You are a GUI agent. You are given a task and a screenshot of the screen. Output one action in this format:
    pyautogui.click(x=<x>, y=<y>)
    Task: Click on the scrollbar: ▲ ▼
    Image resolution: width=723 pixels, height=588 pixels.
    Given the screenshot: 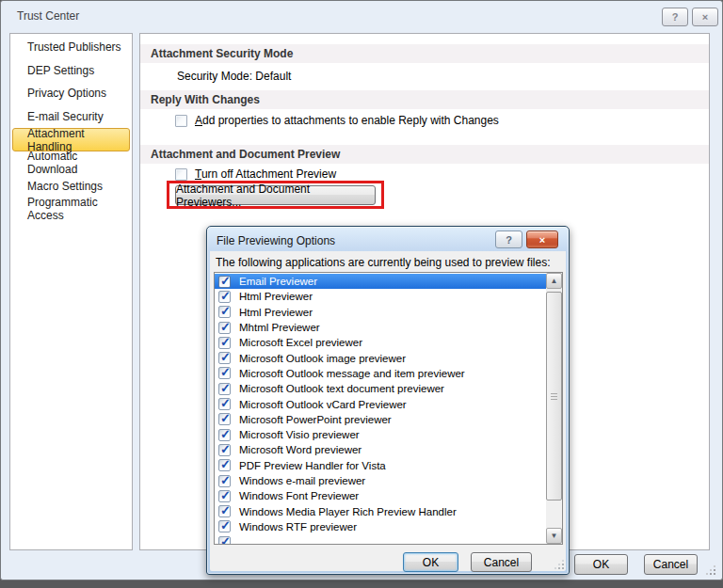 What is the action you would take?
    pyautogui.click(x=554, y=408)
    